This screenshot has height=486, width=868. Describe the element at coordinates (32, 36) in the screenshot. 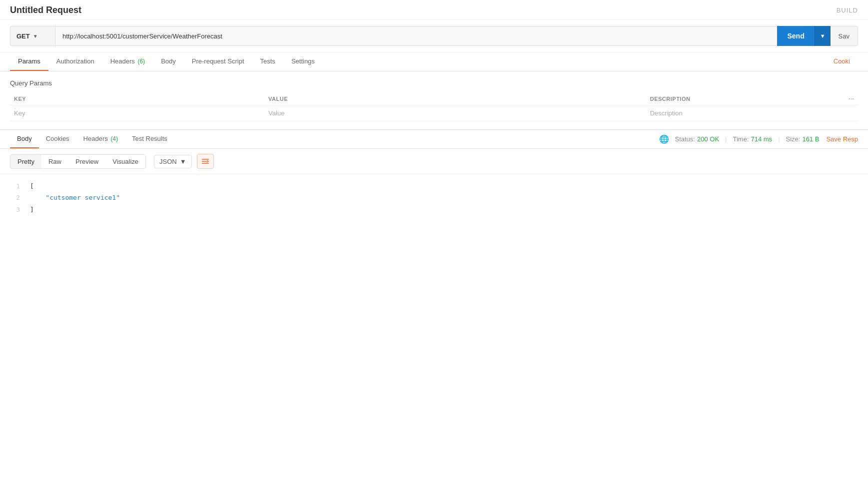

I see `method-select: GET ▼` at that location.